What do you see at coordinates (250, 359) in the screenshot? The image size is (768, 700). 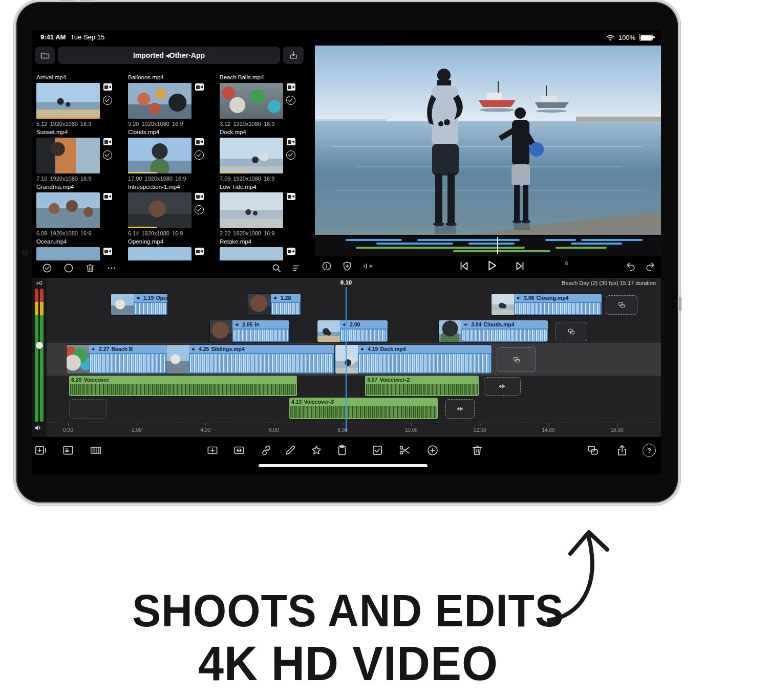 I see `timeline-clip: 4.25Siblings.mp4` at bounding box center [250, 359].